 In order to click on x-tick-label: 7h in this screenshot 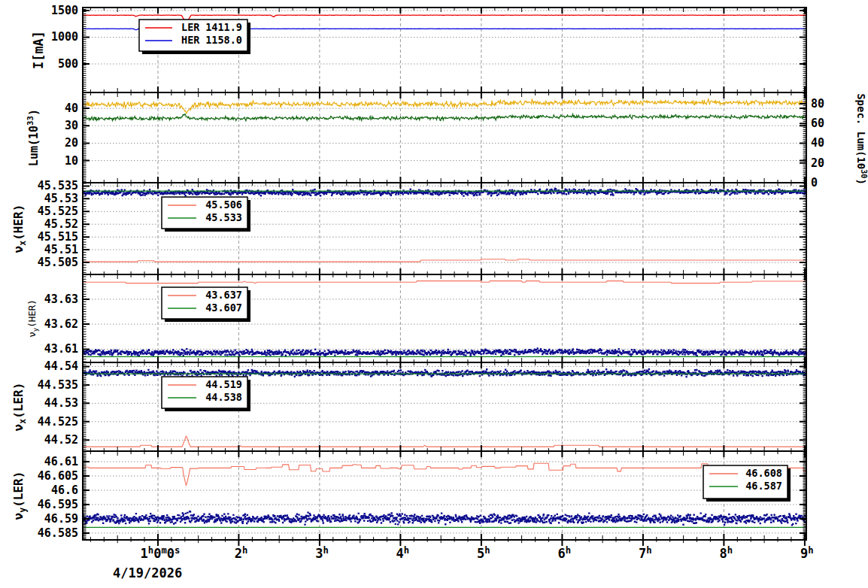, I will do `click(645, 553)`.